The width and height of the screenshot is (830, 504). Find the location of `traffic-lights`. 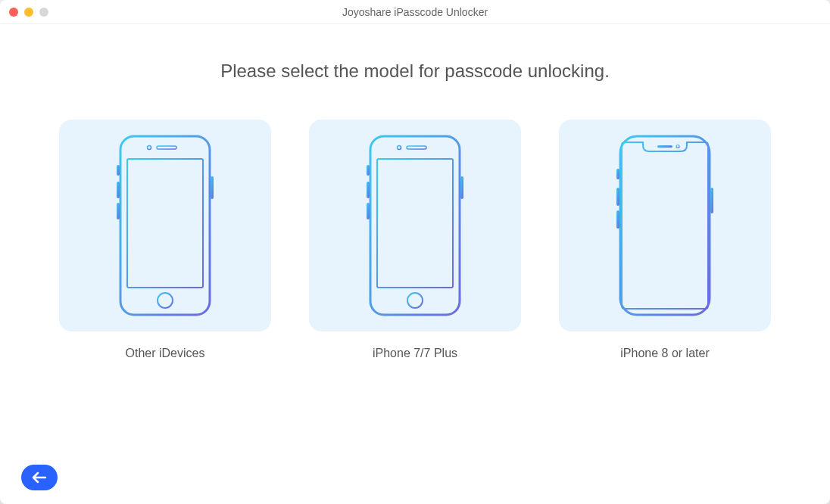

traffic-lights is located at coordinates (29, 12).